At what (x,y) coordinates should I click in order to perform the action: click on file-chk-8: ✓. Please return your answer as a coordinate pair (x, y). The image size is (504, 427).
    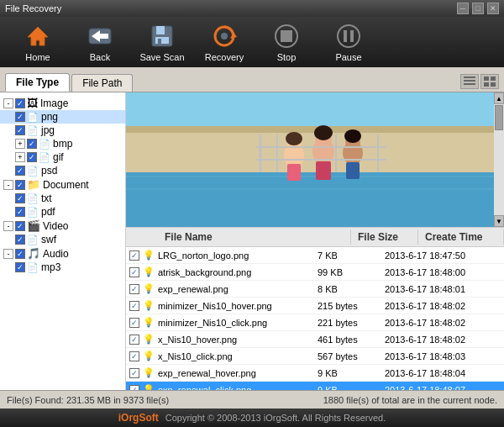
    Looking at the image, I should click on (134, 388).